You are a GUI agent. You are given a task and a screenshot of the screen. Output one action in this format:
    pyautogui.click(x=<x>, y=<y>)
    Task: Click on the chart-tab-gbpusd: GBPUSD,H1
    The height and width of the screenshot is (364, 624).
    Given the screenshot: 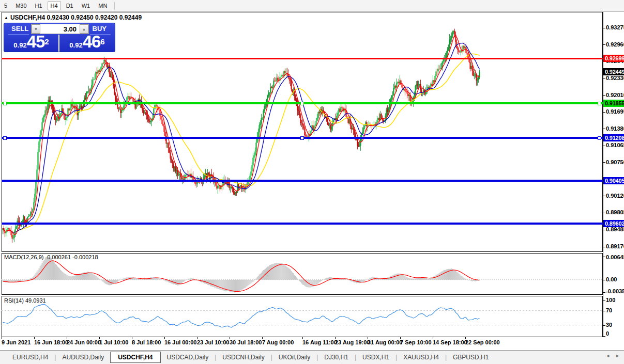 What is the action you would take?
    pyautogui.click(x=470, y=357)
    